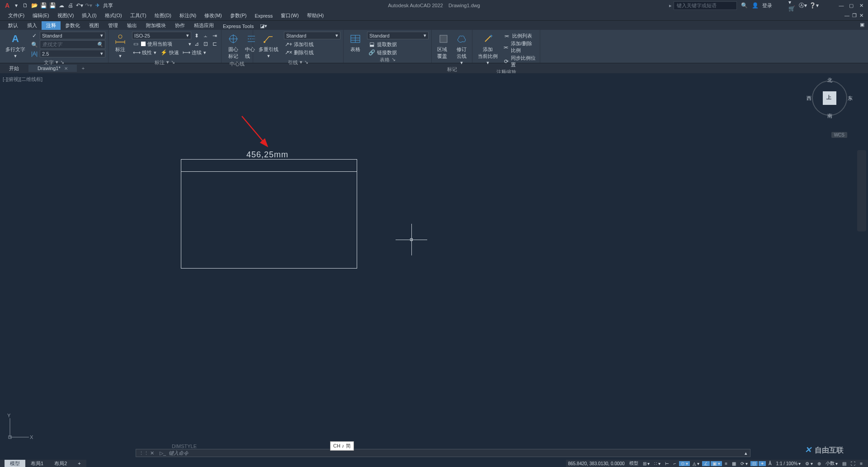 Image resolution: width=868 pixels, height=467 pixels. I want to click on share-icon: ✈, so click(98, 5).